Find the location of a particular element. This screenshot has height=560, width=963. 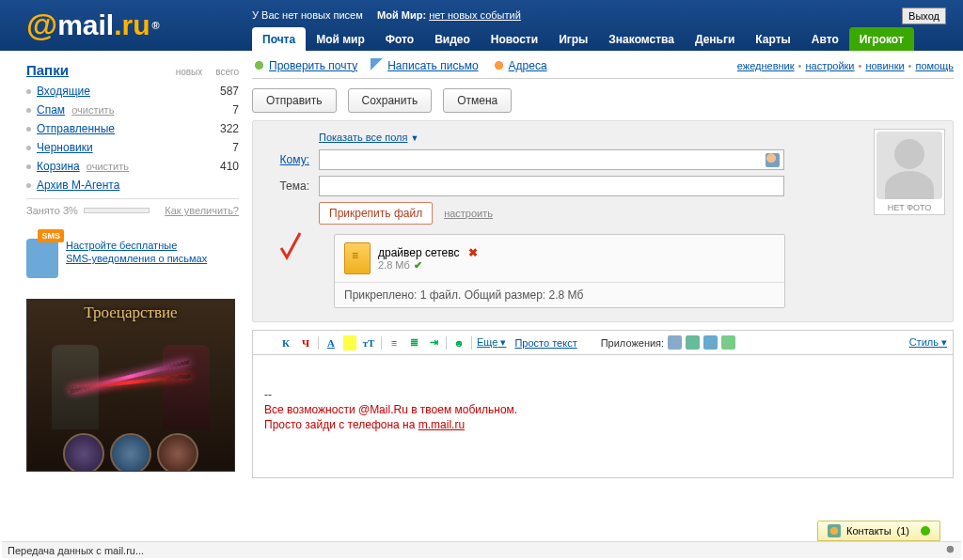

nav-tab-maps: Карты is located at coordinates (773, 39).